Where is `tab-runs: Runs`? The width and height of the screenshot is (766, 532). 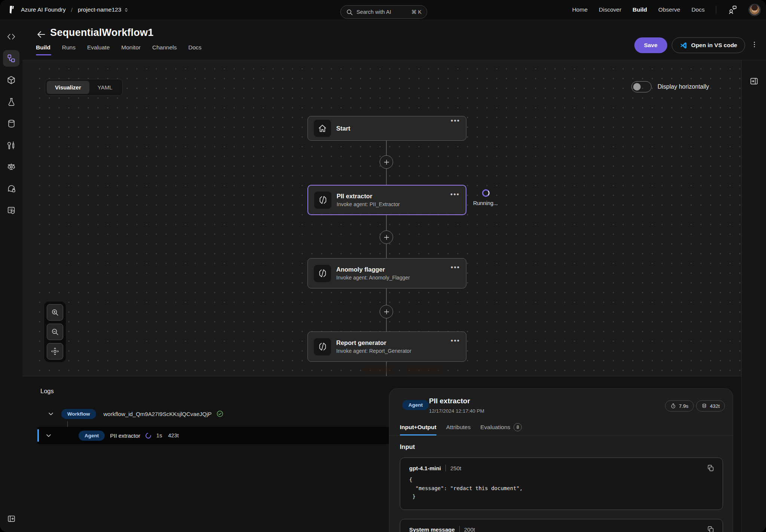
tab-runs: Runs is located at coordinates (69, 50).